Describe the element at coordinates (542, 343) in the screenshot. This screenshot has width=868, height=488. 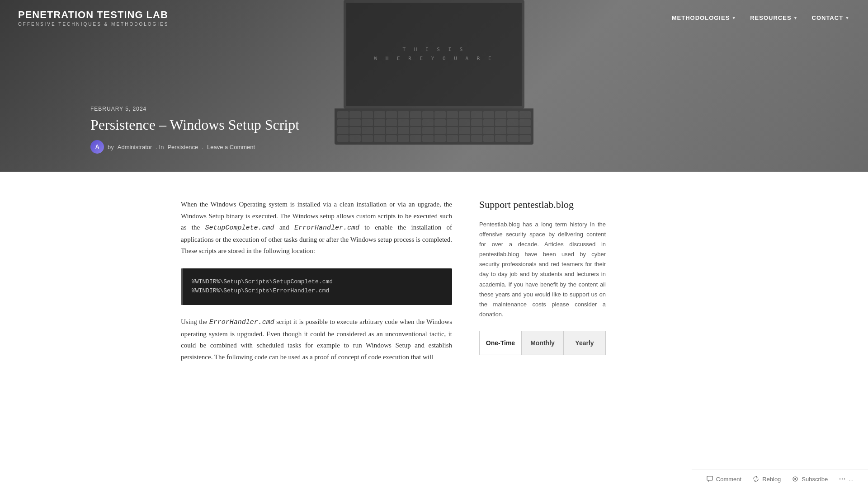
I see `tab-monthly: Monthly` at that location.